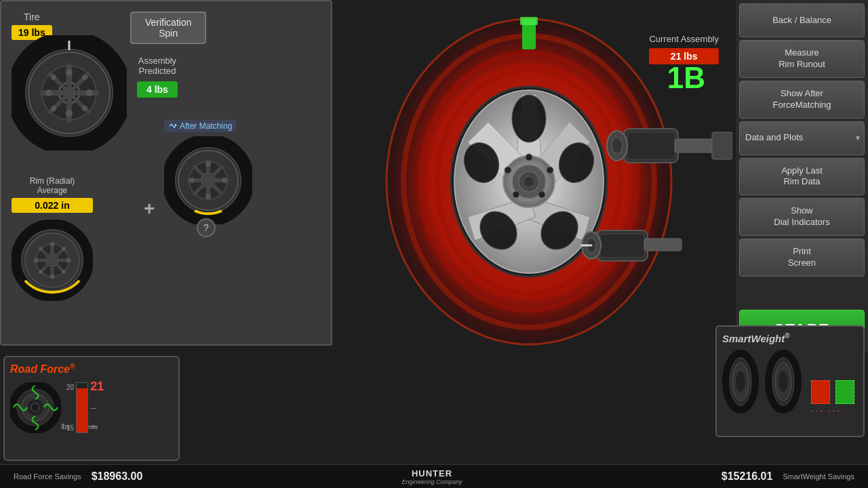  Describe the element at coordinates (433, 473) in the screenshot. I see `hunter-name: HUNTER` at that location.